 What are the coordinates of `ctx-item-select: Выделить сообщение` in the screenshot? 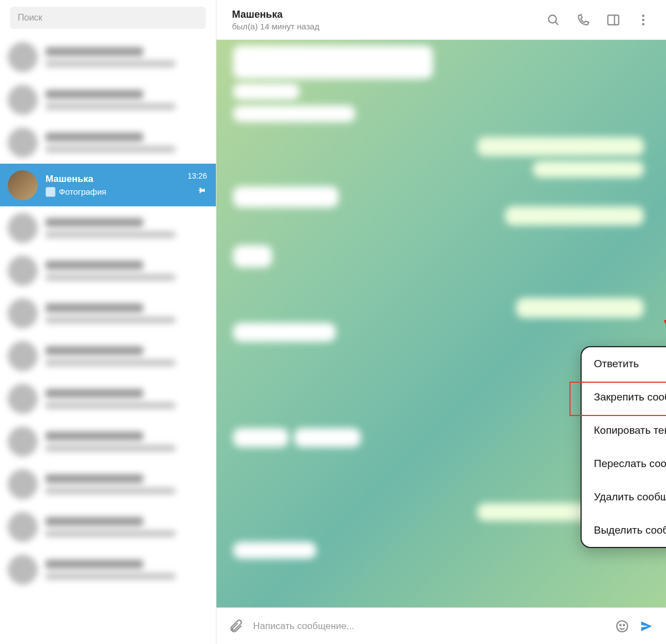 It's located at (624, 530).